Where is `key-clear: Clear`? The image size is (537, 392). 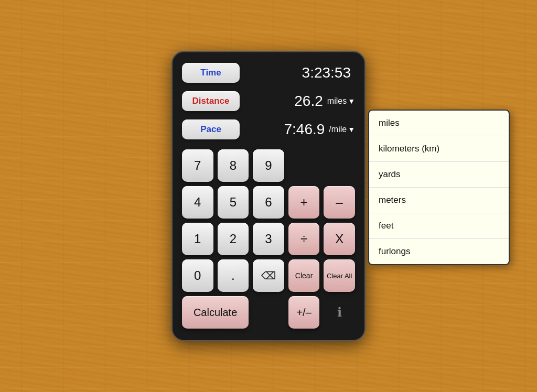
key-clear: Clear is located at coordinates (304, 276).